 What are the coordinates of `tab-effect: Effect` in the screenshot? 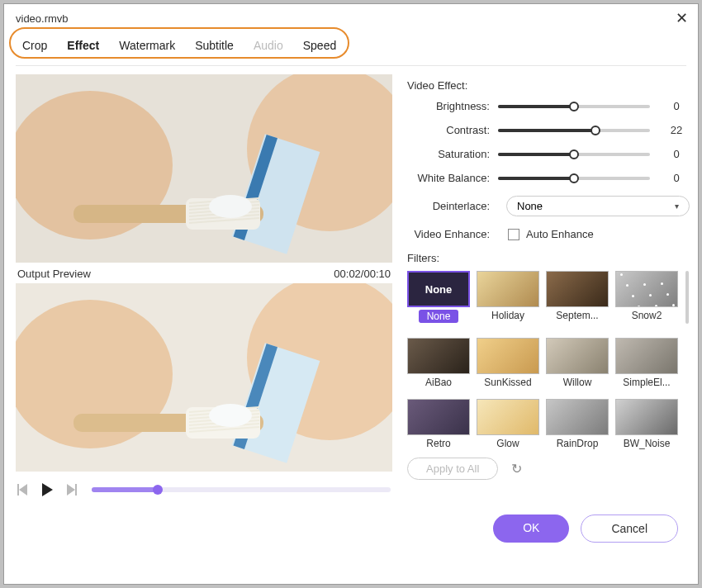 It's located at (83, 49).